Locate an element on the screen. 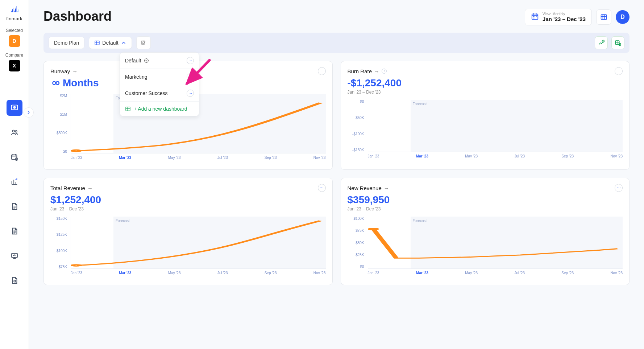 Image resolution: width=644 pixels, height=349 pixels. nav-desktop is located at coordinates (14, 256).